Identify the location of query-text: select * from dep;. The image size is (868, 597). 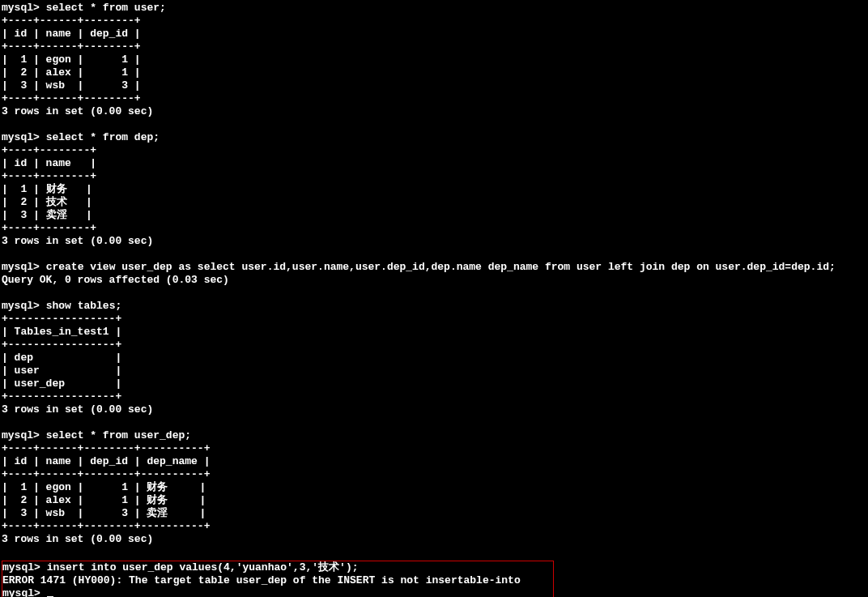
(103, 138).